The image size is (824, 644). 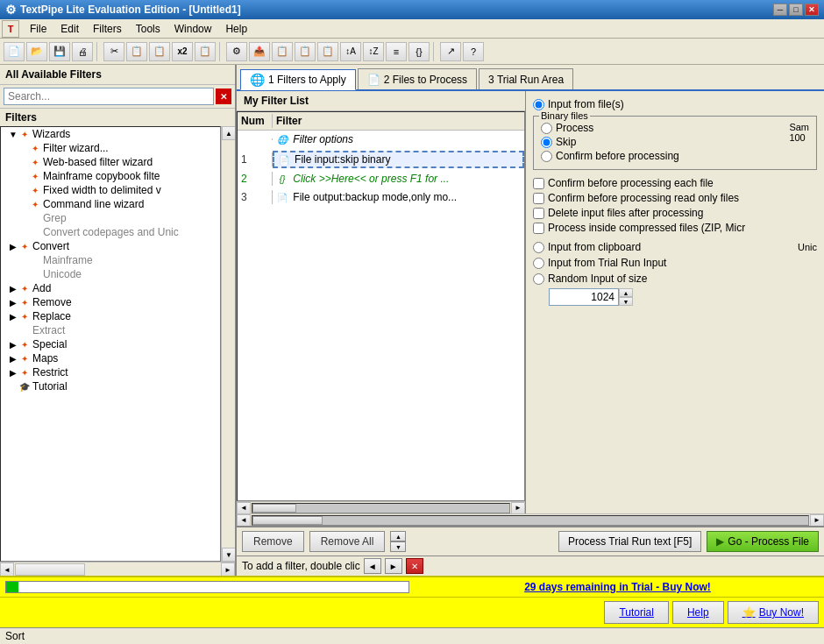 I want to click on menu-help: Help, so click(x=237, y=29).